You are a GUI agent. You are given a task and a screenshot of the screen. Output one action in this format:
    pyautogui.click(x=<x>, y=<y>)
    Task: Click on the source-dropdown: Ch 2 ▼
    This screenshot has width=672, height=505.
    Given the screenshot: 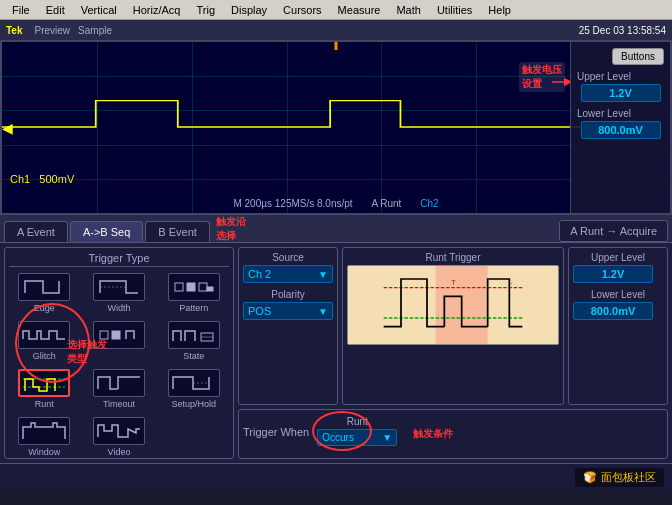 What is the action you would take?
    pyautogui.click(x=288, y=274)
    